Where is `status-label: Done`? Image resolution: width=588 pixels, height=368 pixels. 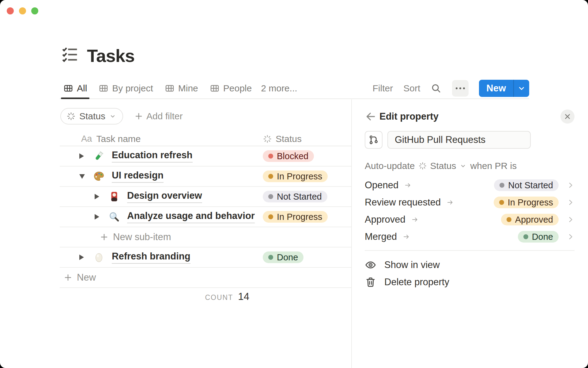 status-label: Done is located at coordinates (287, 258).